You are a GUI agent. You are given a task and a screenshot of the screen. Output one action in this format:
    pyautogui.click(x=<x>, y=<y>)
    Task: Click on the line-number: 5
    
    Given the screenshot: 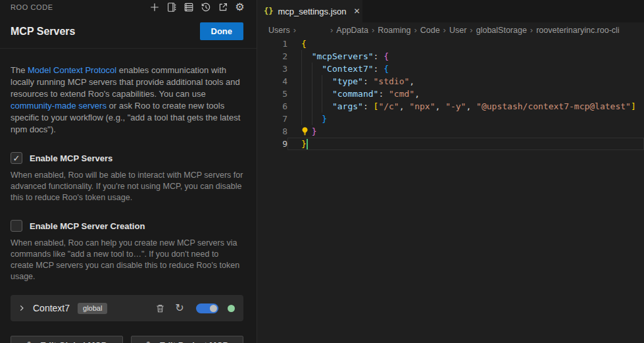 What is the action you would take?
    pyautogui.click(x=272, y=93)
    